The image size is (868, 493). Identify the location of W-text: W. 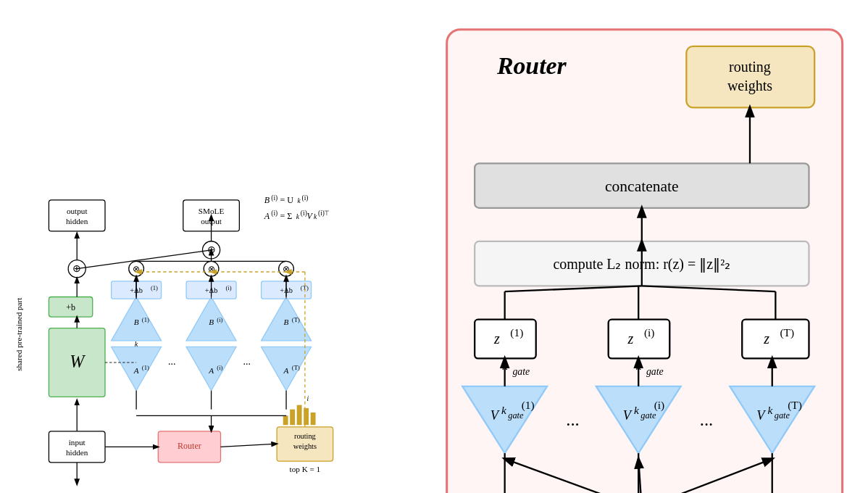
(78, 361).